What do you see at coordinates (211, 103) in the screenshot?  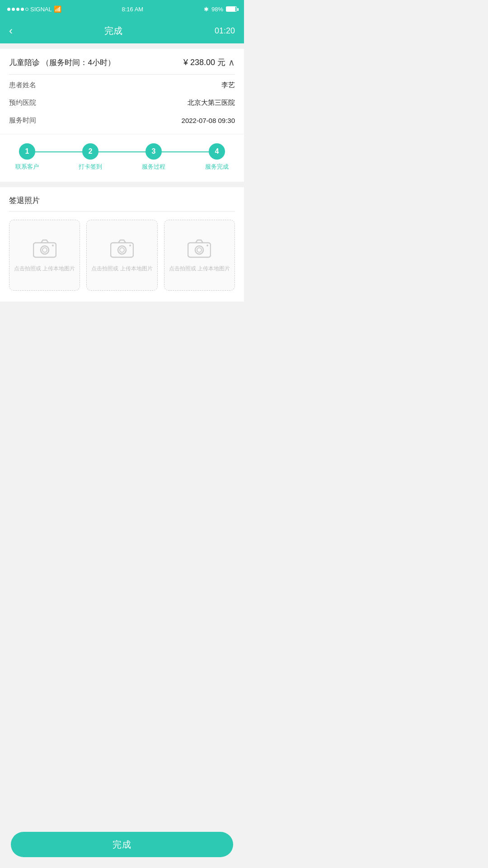 I see `hospital-value: 北京大第三医院` at bounding box center [211, 103].